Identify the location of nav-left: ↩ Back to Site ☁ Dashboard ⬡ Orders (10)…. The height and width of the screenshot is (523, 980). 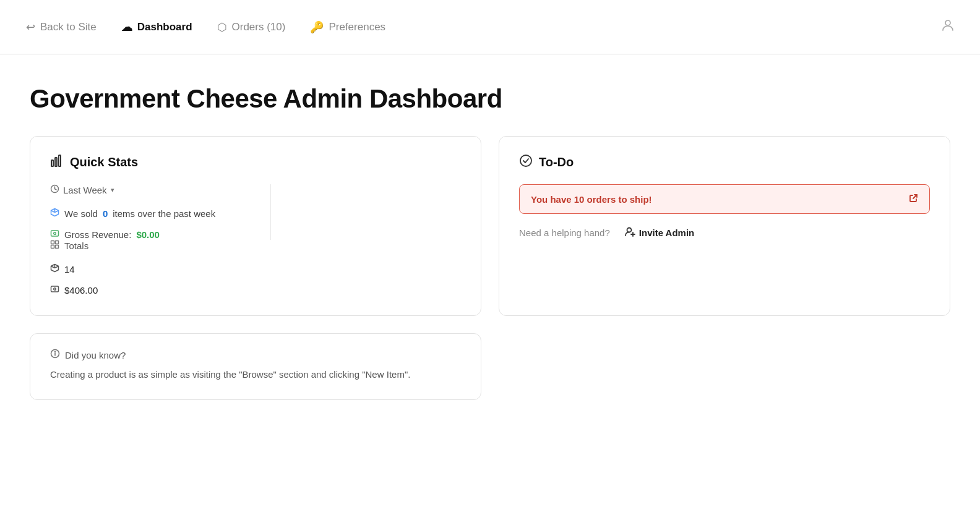
(483, 27).